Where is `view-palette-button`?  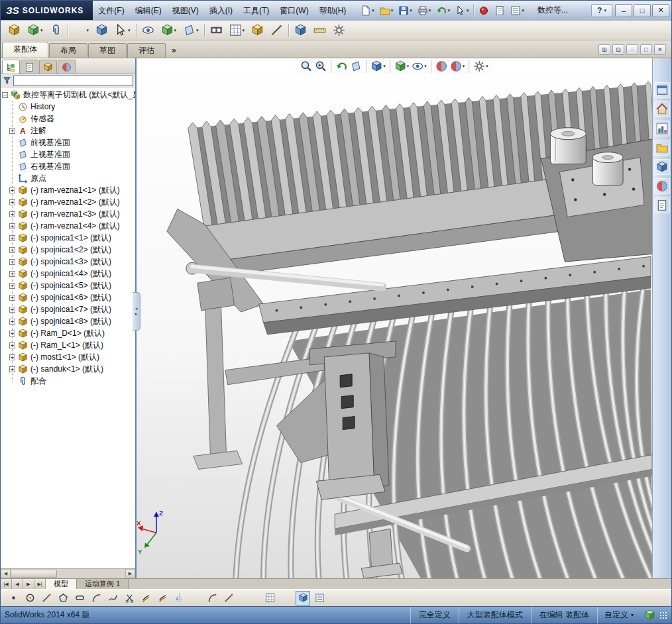 view-palette-button is located at coordinates (662, 129).